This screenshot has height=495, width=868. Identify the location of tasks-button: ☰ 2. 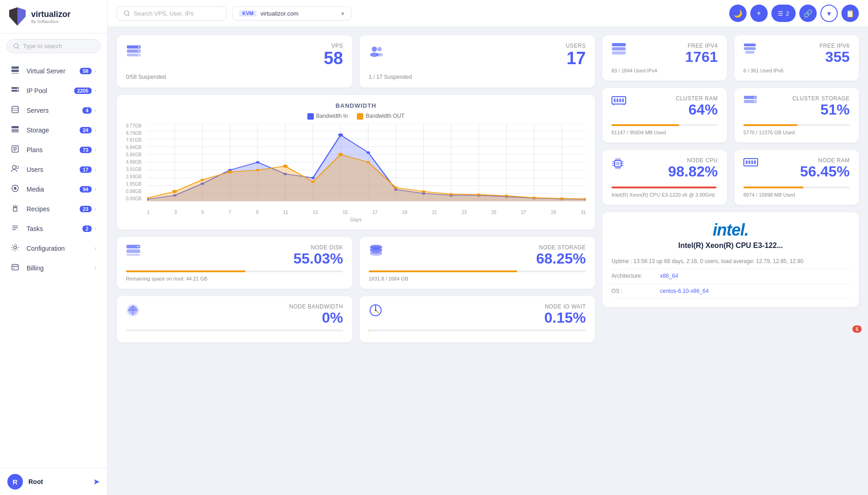
(783, 13).